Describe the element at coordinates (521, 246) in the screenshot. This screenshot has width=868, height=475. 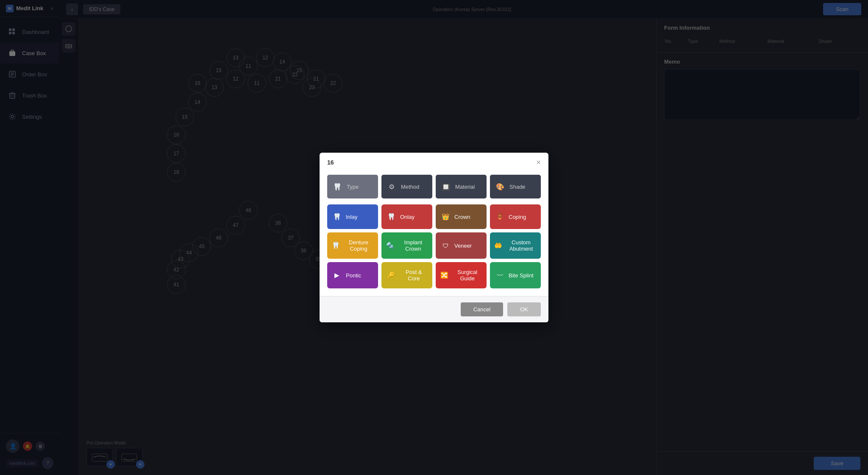
I see `option-abutment-label: Custom Abutment` at that location.